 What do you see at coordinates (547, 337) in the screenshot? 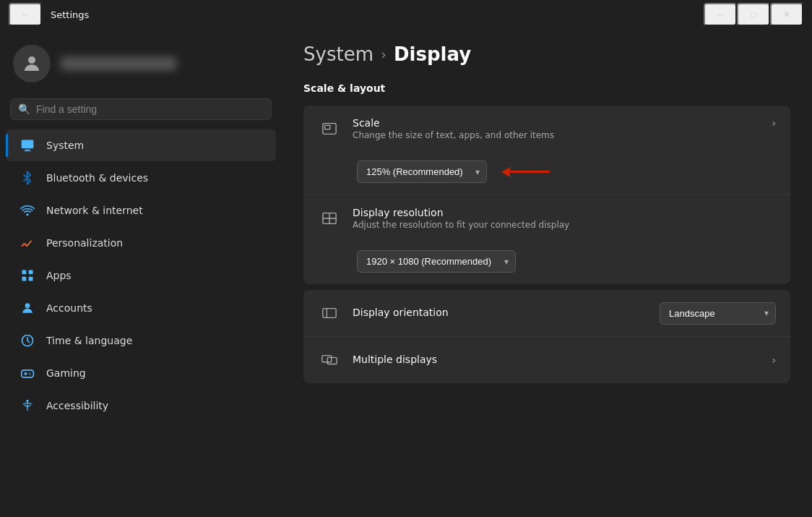
I see `orientation-card: Display orientation Landscape Portrait L…` at bounding box center [547, 337].